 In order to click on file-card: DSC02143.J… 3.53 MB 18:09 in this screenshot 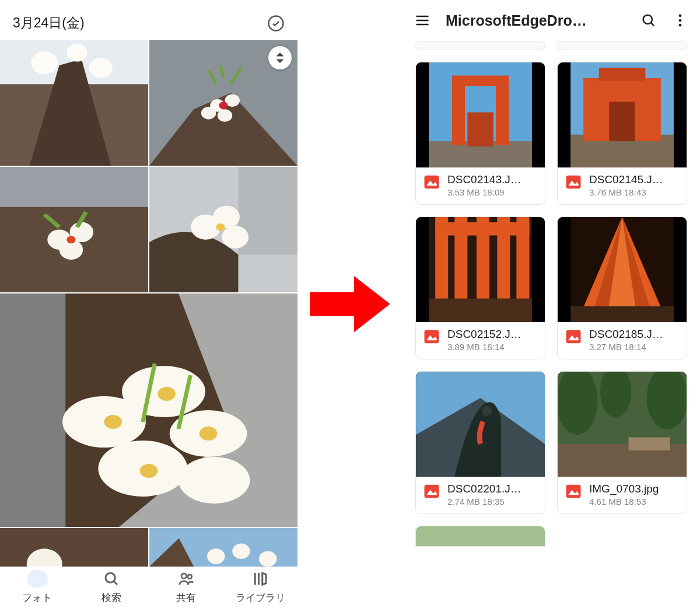, I will do `click(481, 133)`.